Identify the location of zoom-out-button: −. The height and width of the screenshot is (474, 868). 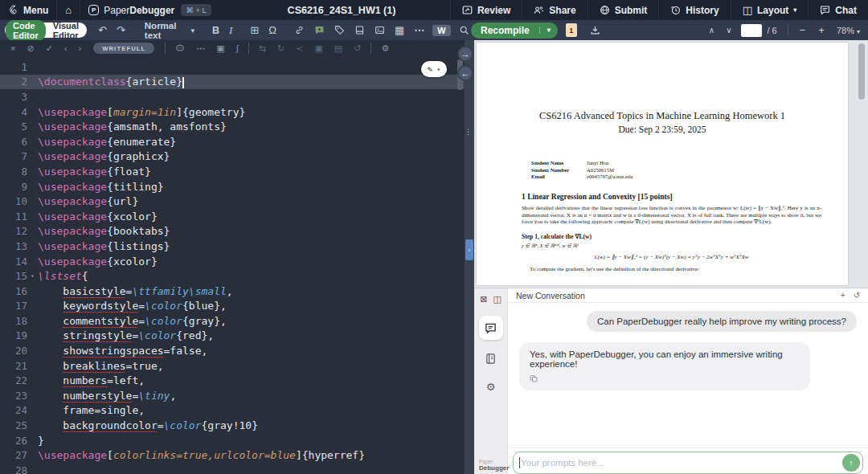
(803, 31).